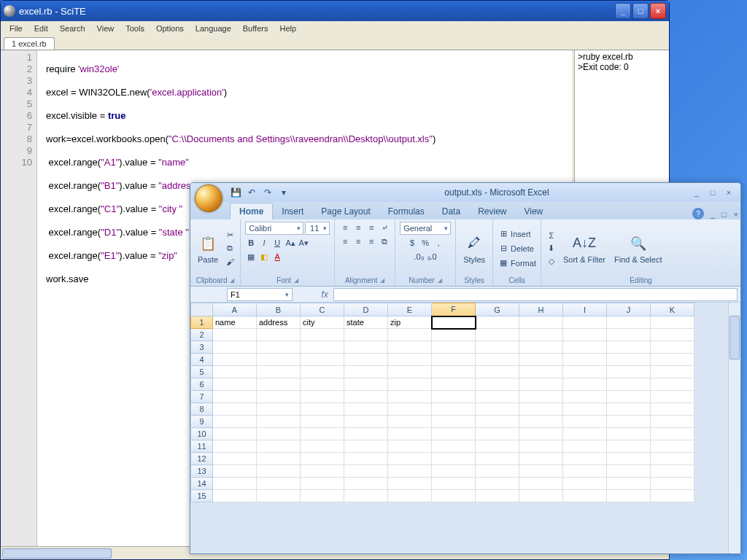 The image size is (747, 560). What do you see at coordinates (474, 249) in the screenshot?
I see `styles-button: 🖍 Styles` at bounding box center [474, 249].